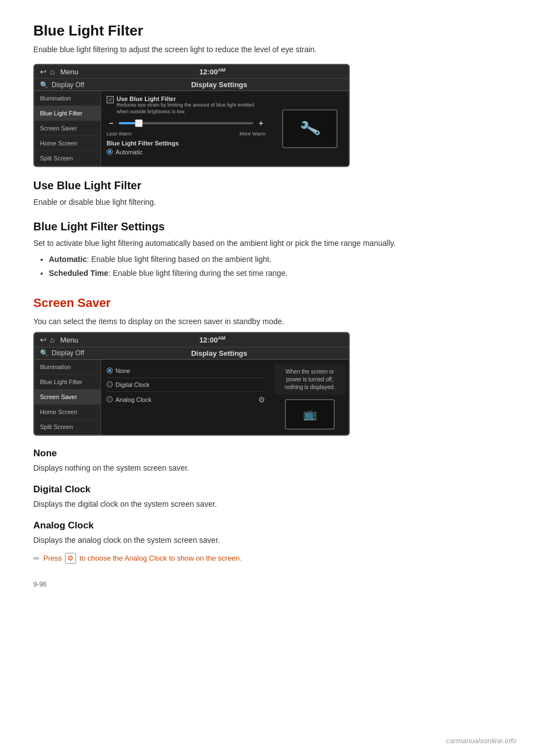  What do you see at coordinates (68, 382) in the screenshot?
I see `ss-sidebar-bluelight: Blue Light Filter` at bounding box center [68, 382].